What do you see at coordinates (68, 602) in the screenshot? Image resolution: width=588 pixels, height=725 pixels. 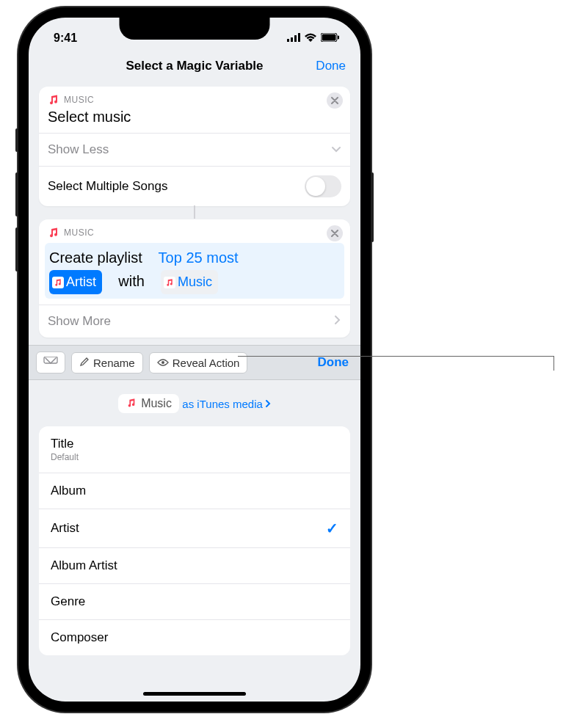 I see `attr-label: Genre` at bounding box center [68, 602].